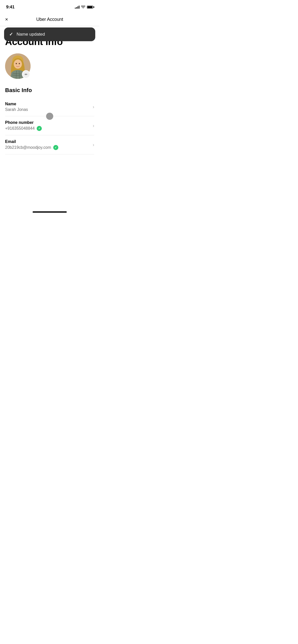  What do you see at coordinates (49, 145) in the screenshot?
I see `email-row-content: Email 20b219cb@moodjoy.com ✓` at bounding box center [49, 145].